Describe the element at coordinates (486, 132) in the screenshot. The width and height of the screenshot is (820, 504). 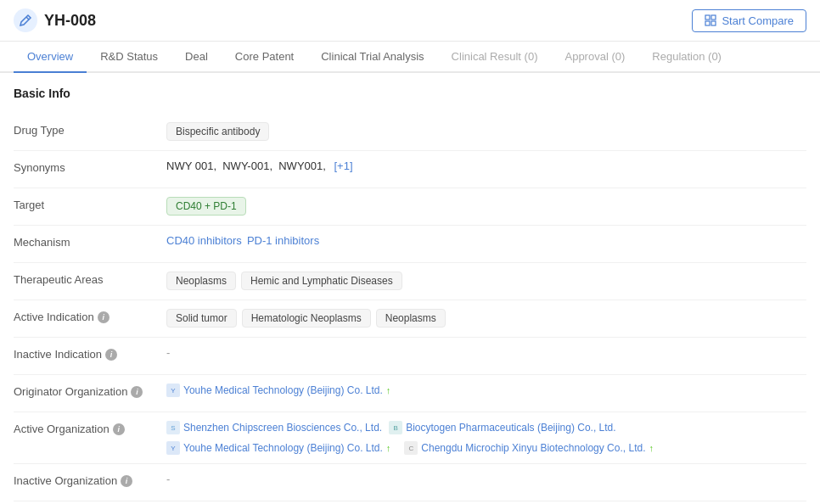
I see `drug-type-value: Bispecific antibody` at that location.